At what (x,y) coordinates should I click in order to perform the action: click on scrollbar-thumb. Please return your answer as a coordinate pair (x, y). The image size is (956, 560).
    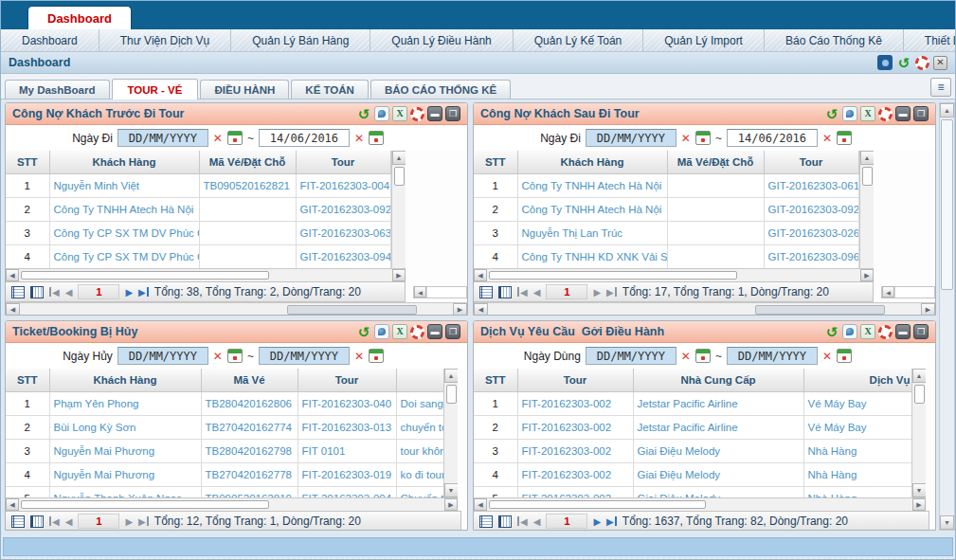
    Looking at the image, I should click on (145, 504).